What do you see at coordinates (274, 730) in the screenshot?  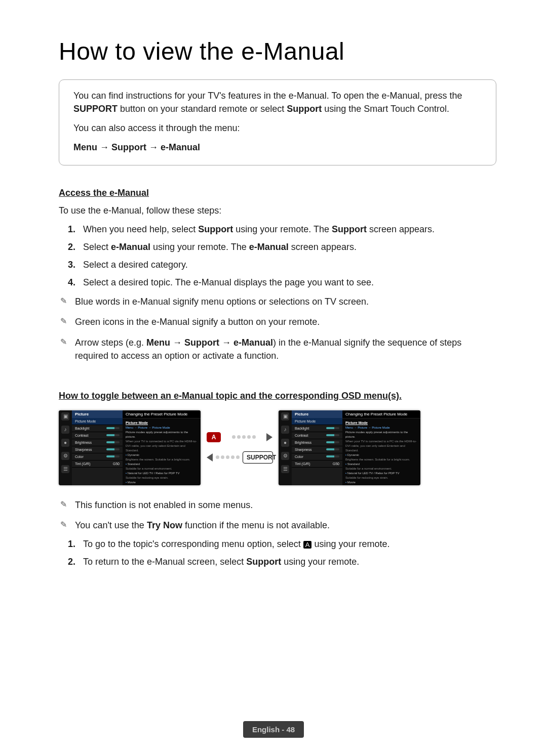 I see `page-footer: English - 48` at bounding box center [274, 730].